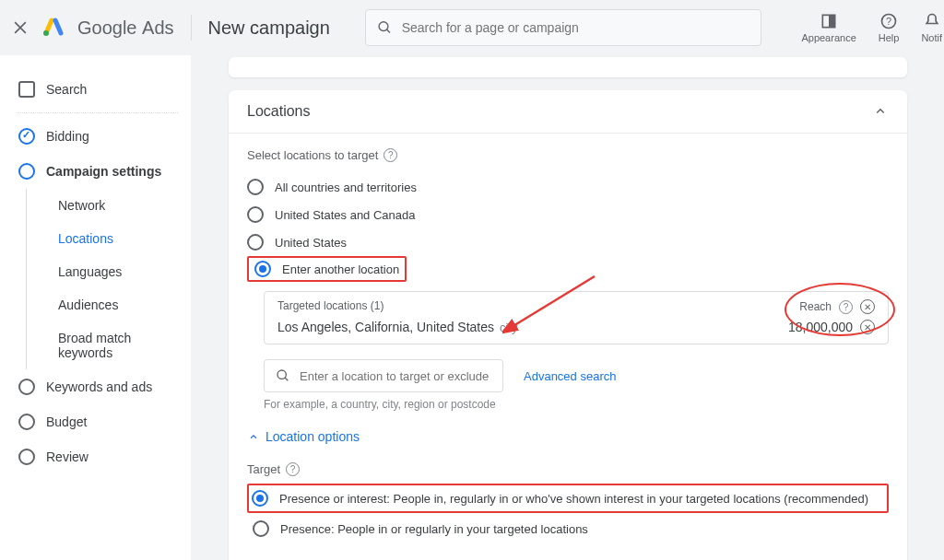  Describe the element at coordinates (931, 28) in the screenshot. I see `notif-button: Notif` at that location.